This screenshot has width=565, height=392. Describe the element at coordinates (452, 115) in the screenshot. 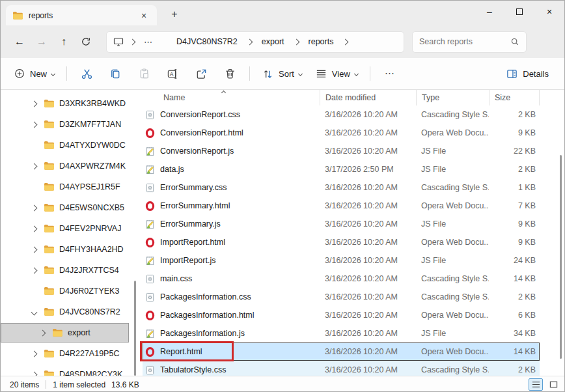

I see `file-type: Cascading Style S...` at that location.